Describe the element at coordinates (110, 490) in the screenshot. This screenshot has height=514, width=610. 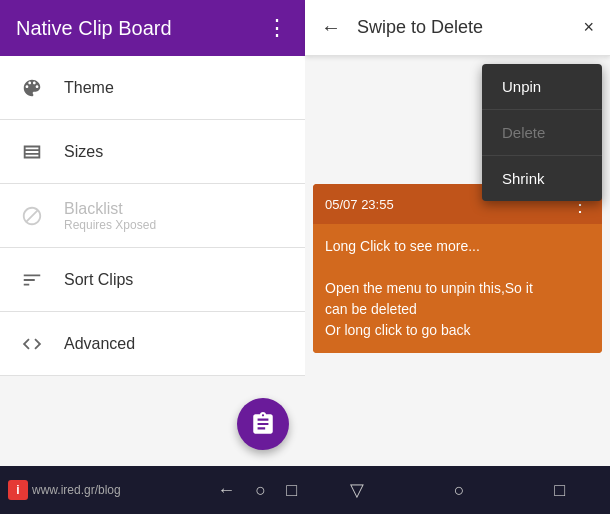
I see `nav-brand: i www.ired.gr/blog` at that location.